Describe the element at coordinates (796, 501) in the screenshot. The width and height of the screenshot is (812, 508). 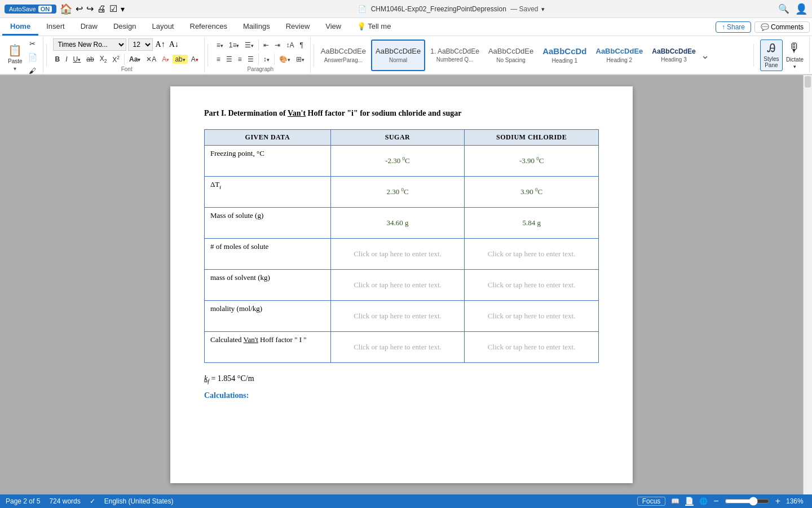
I see `zoom-level: 136%` at that location.